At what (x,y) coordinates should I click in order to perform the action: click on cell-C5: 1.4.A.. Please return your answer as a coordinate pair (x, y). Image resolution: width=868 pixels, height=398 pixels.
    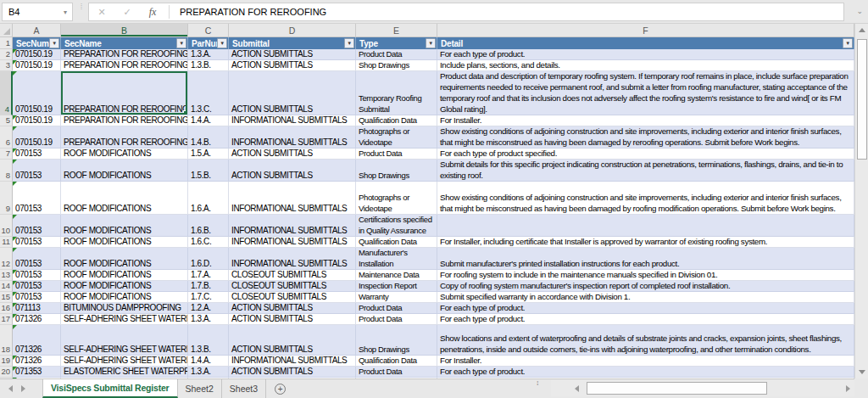
    Looking at the image, I should click on (209, 121).